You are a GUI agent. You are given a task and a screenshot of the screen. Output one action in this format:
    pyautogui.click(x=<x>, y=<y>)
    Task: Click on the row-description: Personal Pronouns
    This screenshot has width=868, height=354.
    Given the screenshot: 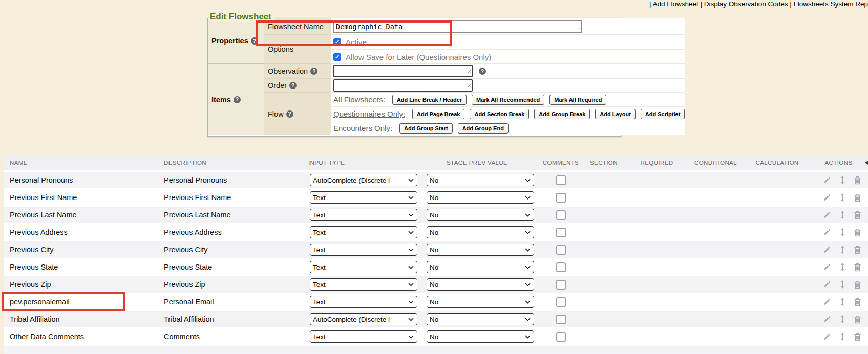 What is the action you would take?
    pyautogui.click(x=236, y=180)
    